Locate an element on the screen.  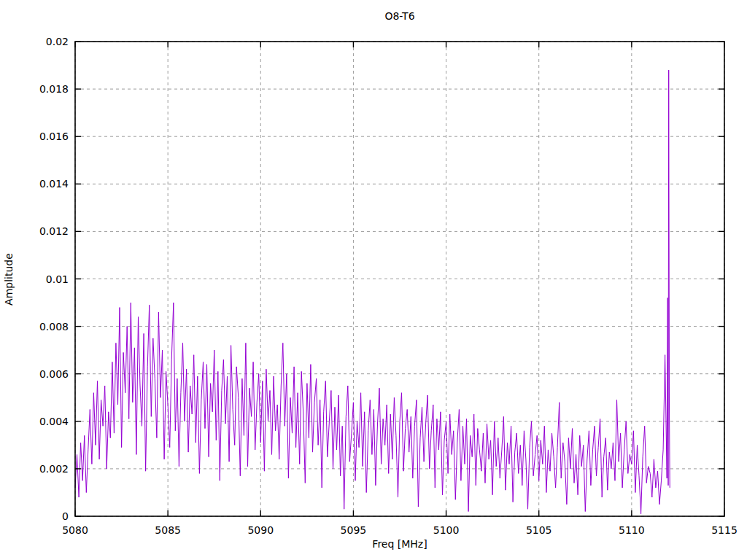
y-tick-label: 0.01 is located at coordinates (57, 279).